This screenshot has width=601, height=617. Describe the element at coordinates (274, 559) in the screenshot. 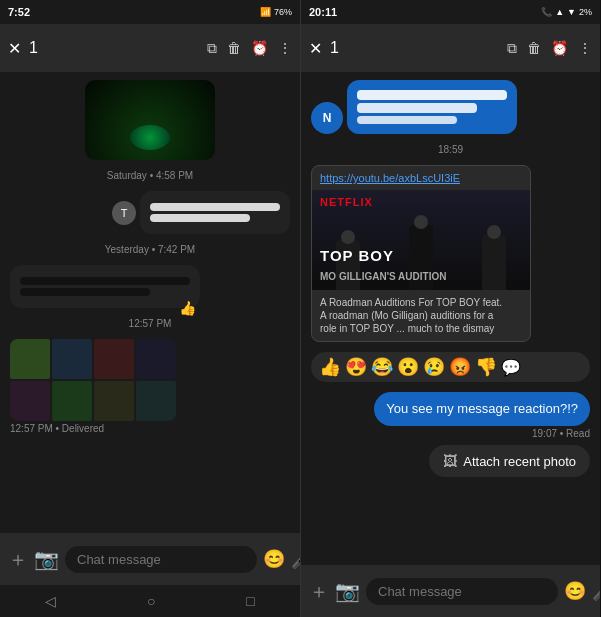

I see `left-emoji-icon: 😊` at that location.